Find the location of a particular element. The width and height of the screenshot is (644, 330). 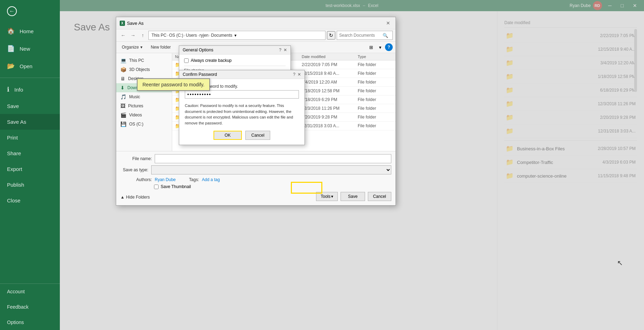

left-nav-this-pc: 💻 This PC is located at coordinates (144, 60).